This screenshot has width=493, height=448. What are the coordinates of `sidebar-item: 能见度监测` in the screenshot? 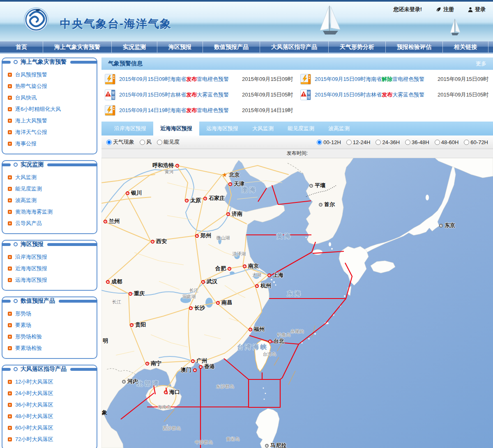 It's located at (51, 189).